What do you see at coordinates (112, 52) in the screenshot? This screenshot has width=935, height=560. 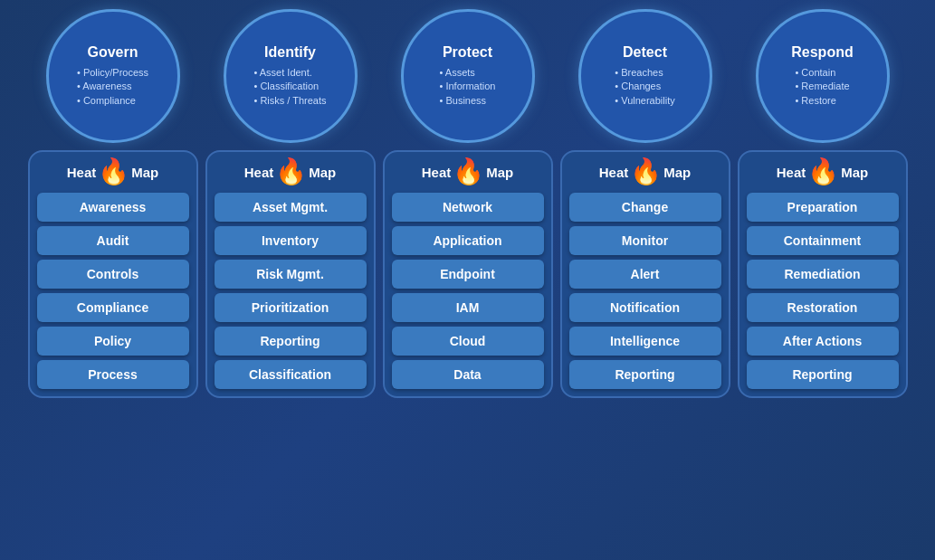 I see `circle-title-govern: Govern` at bounding box center [112, 52].